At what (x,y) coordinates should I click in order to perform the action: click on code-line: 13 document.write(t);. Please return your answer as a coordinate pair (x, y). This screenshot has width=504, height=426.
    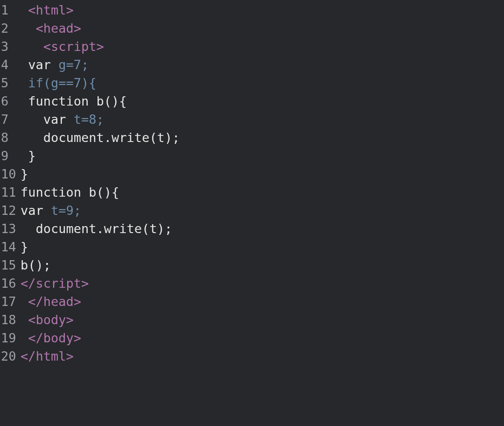
    Looking at the image, I should click on (252, 229).